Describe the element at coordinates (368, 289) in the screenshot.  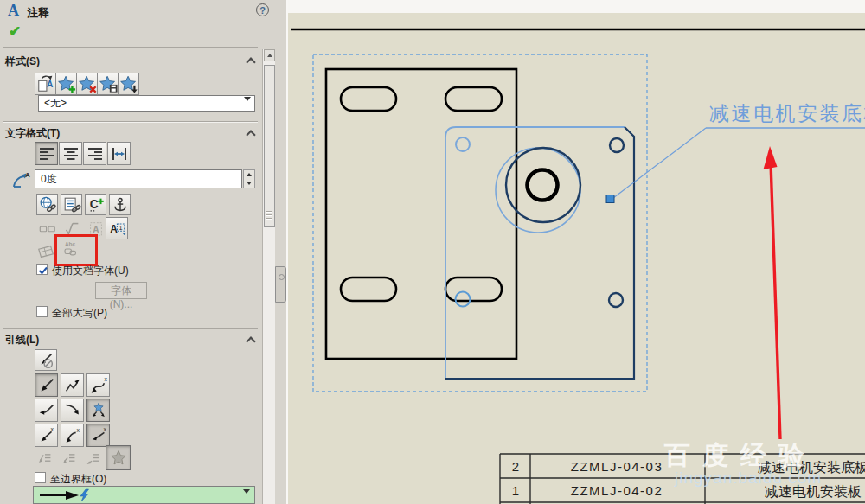
I see `slot-bottom-left` at that location.